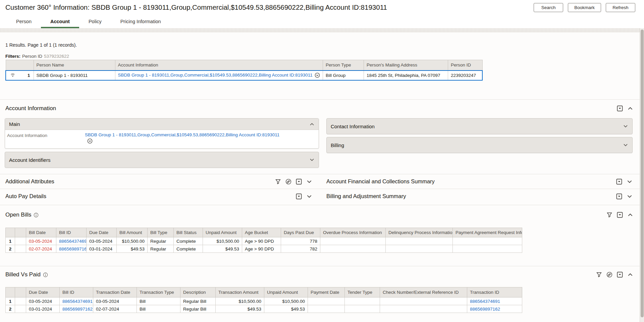 The width and height of the screenshot is (644, 322). What do you see at coordinates (264, 309) in the screenshot?
I see `table-row: 203-01-202488656989716202-07-2024BillReg…` at bounding box center [264, 309].